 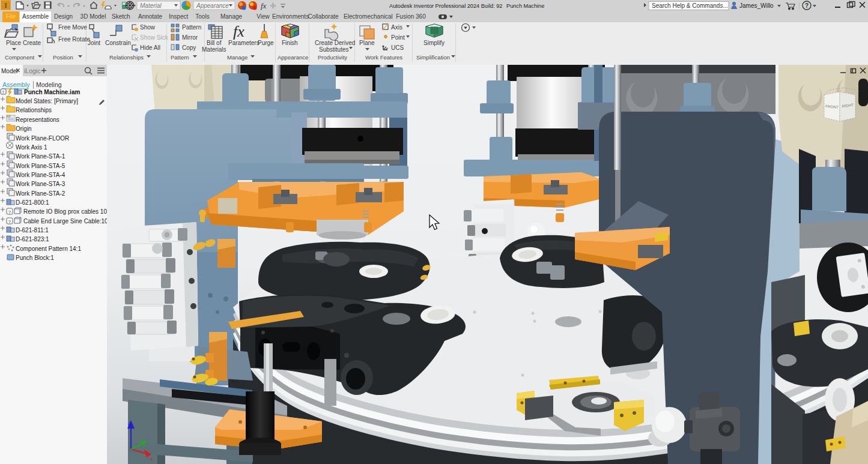 I want to click on svg-text: Purge, so click(x=266, y=43).